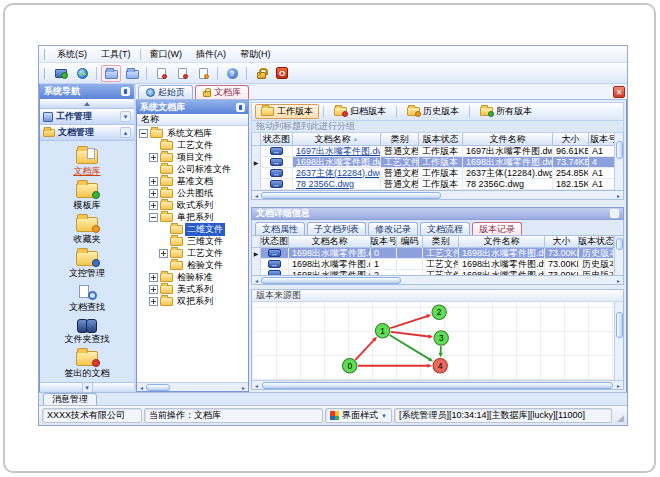 The width and height of the screenshot is (660, 477). Describe the element at coordinates (400, 139) in the screenshot. I see `column-header: 类别` at that location.